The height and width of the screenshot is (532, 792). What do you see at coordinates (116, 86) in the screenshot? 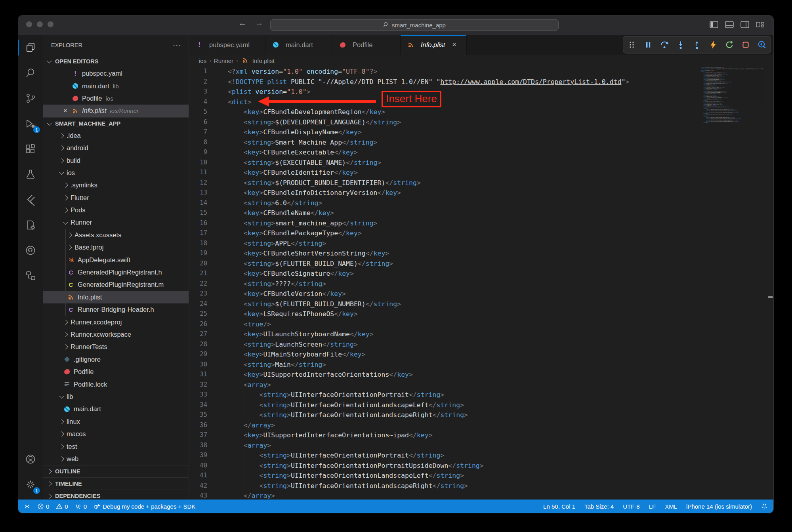
I see `open-editor-main.dart: main.dartlib` at bounding box center [116, 86].